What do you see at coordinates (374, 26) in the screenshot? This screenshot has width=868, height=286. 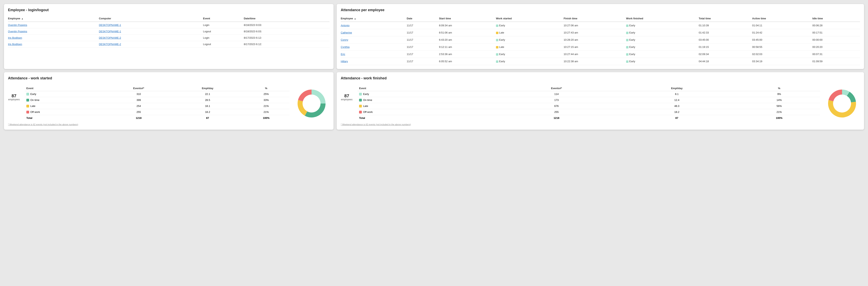 I see `att-employee: Antonio` at bounding box center [374, 26].